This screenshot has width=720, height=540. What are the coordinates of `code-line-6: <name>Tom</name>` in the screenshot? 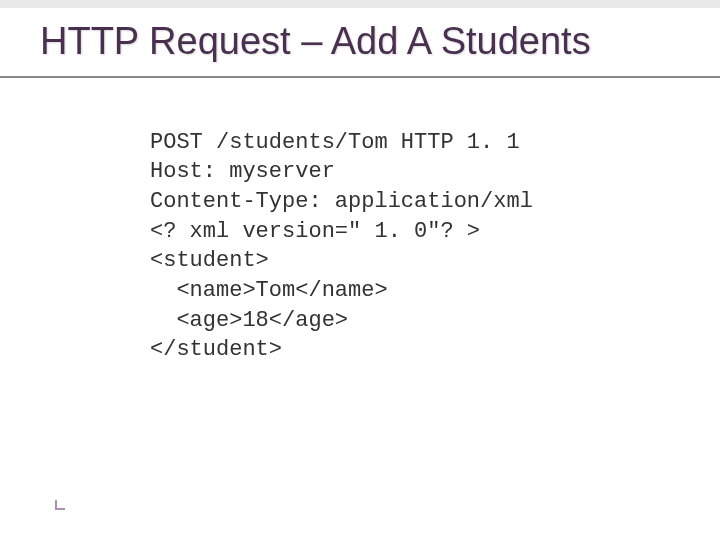 It's located at (269, 290).